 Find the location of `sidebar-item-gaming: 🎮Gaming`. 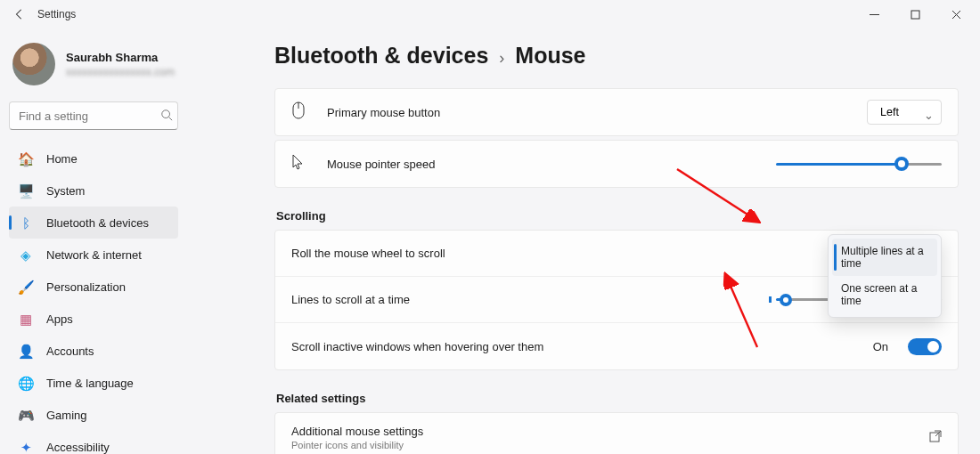

sidebar-item-gaming: 🎮Gaming is located at coordinates (94, 415).